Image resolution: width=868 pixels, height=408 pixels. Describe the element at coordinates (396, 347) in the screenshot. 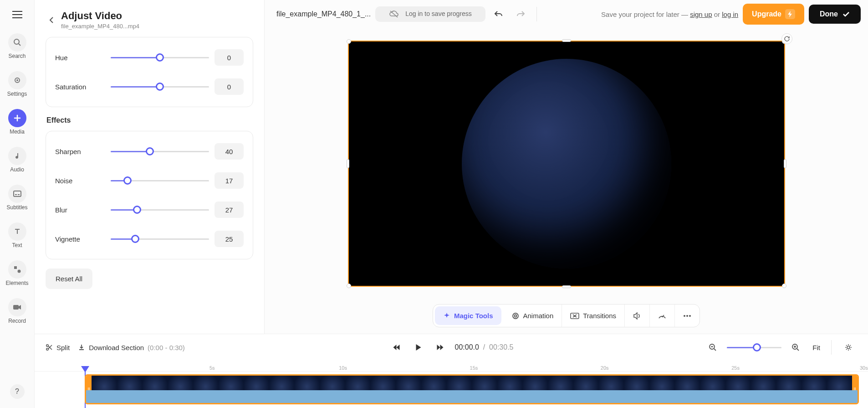

I see `rewind-button` at that location.